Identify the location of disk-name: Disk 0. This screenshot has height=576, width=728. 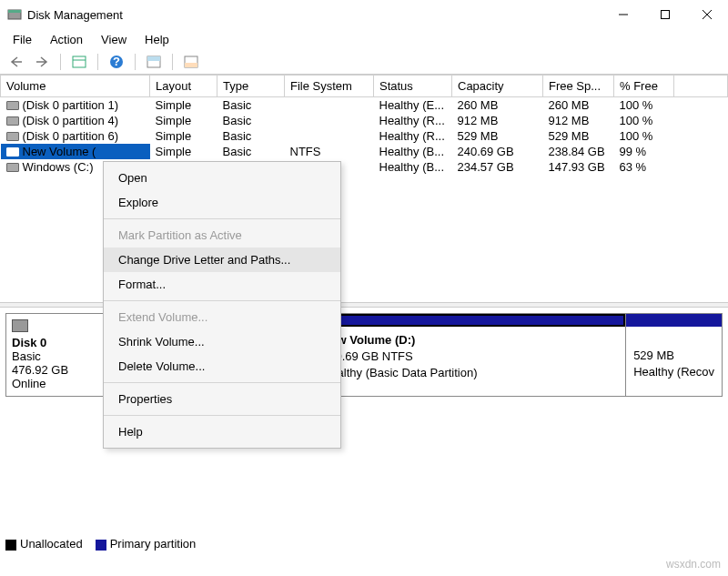
(29, 342).